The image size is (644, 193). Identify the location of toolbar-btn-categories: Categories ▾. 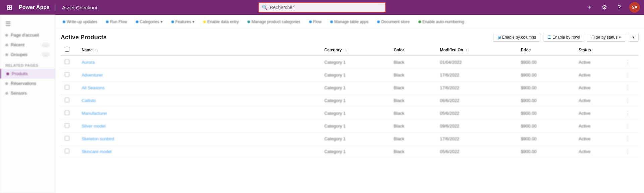
(149, 22).